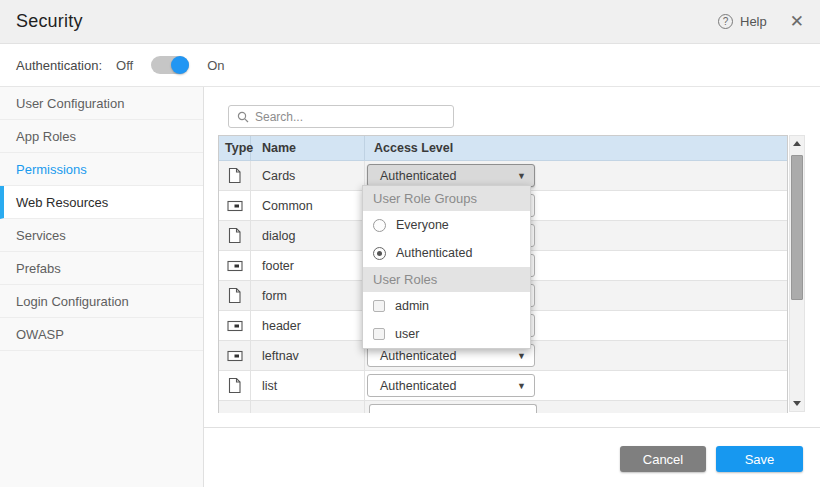 The image size is (820, 488). I want to click on search-box, so click(341, 116).